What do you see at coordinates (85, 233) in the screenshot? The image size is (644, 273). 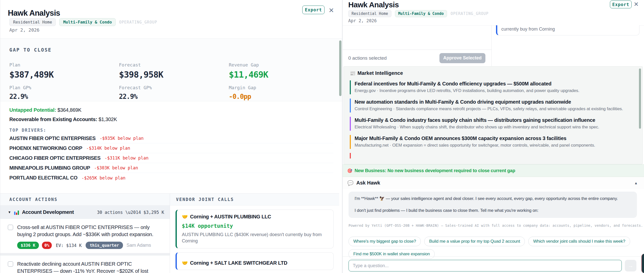 I see `account-actions-column: ACCOUNT ACTIONS ▼ Account Development 30…` at bounding box center [85, 233].